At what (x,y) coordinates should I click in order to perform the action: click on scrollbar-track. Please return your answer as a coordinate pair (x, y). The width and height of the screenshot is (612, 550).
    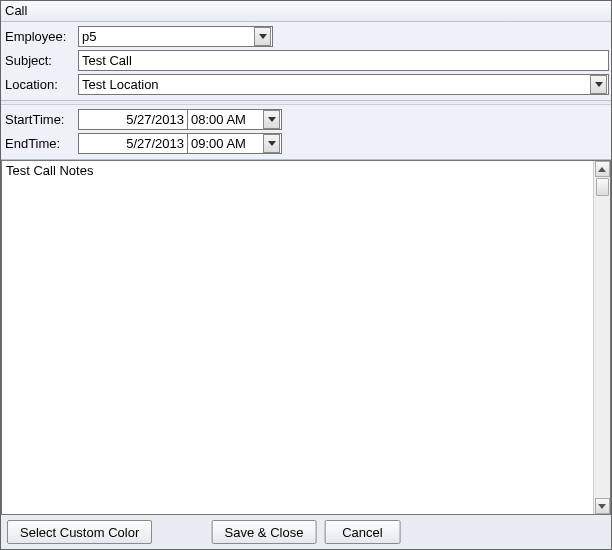
    Looking at the image, I should click on (602, 338).